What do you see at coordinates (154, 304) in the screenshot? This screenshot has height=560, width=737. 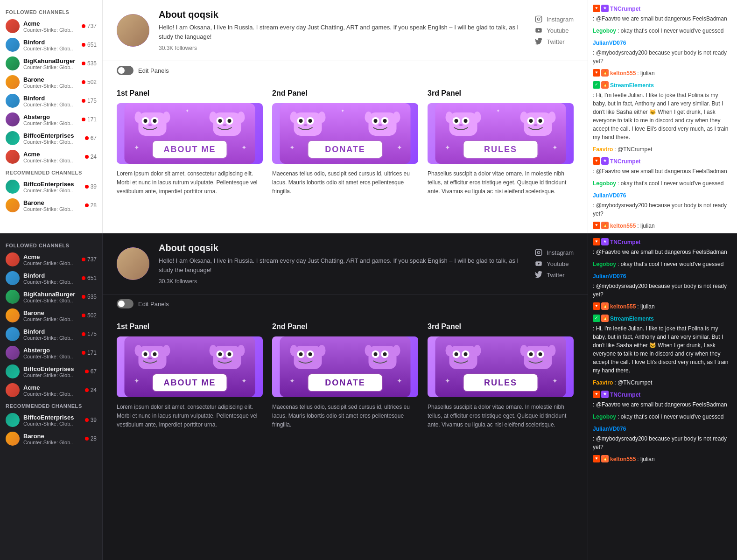 I see `edit-panels-label-dark: Edit Panels` at bounding box center [154, 304].